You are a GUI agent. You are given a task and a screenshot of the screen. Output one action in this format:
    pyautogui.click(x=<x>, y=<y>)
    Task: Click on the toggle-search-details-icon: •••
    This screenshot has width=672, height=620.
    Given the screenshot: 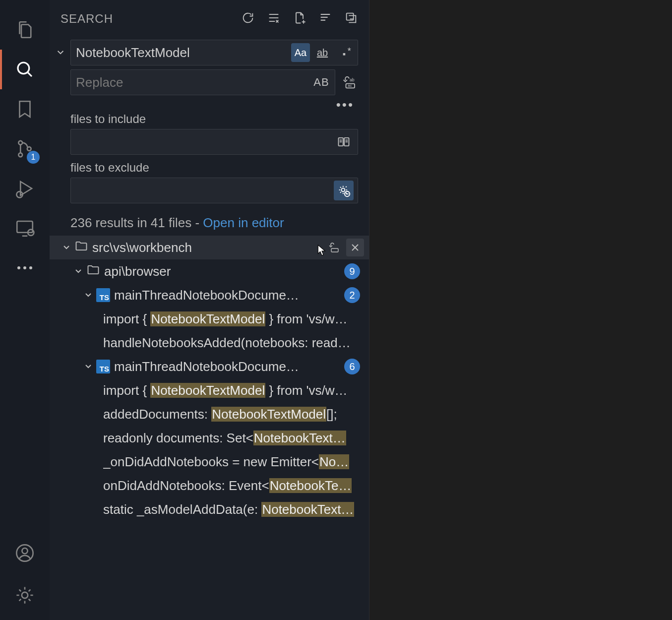 What is the action you would take?
    pyautogui.click(x=209, y=104)
    